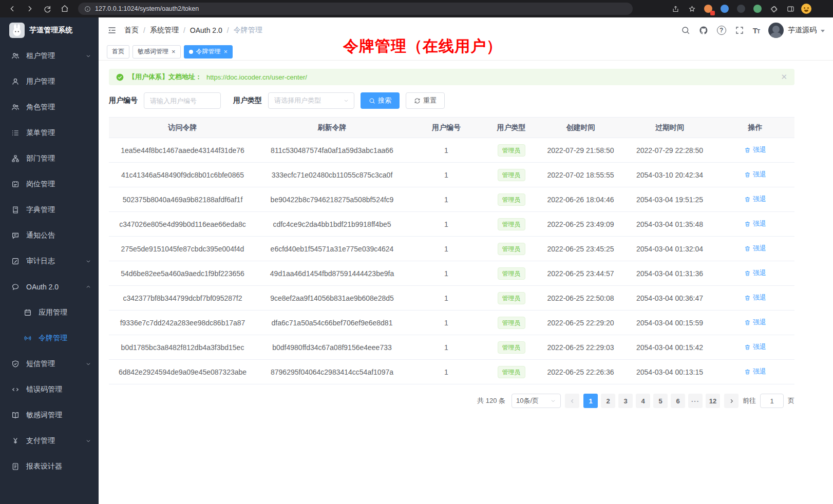  What do you see at coordinates (12, 9) in the screenshot?
I see `back-icon` at bounding box center [12, 9].